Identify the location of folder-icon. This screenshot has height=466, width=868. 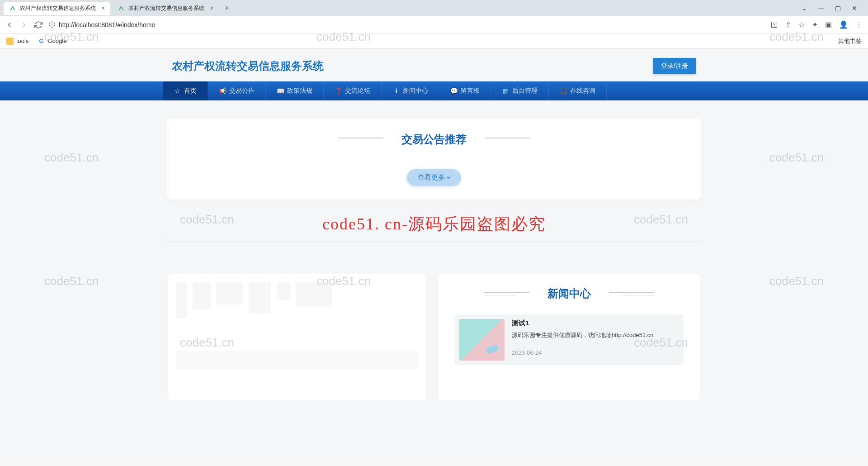
(10, 41).